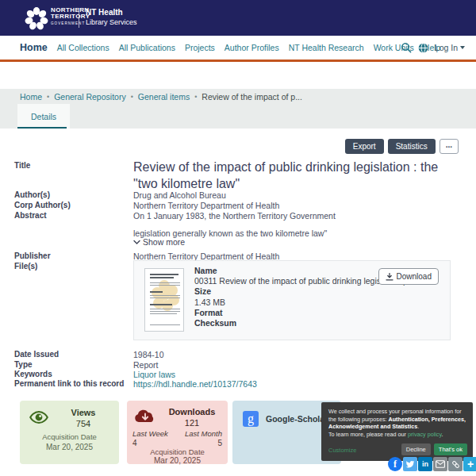  What do you see at coordinates (409, 276) in the screenshot?
I see `download-button: Download` at bounding box center [409, 276].